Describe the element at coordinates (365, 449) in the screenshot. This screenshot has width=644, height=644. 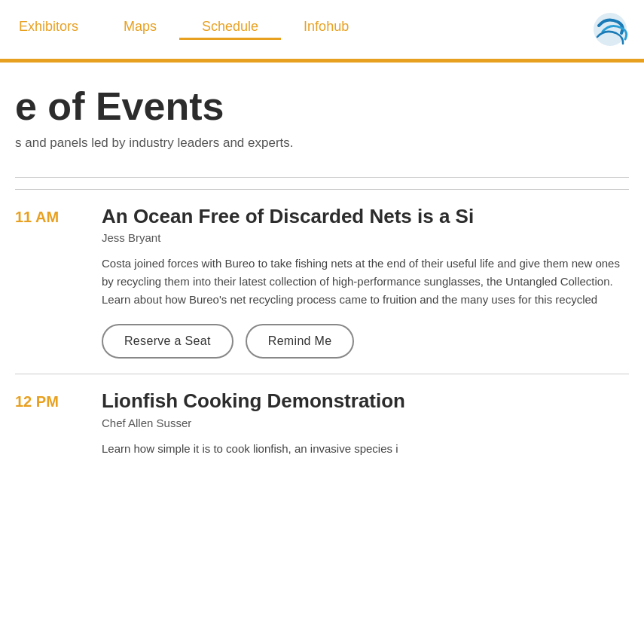
I see `schedule-description-2: Learn how simple it is to cook lionfish,…` at that location.